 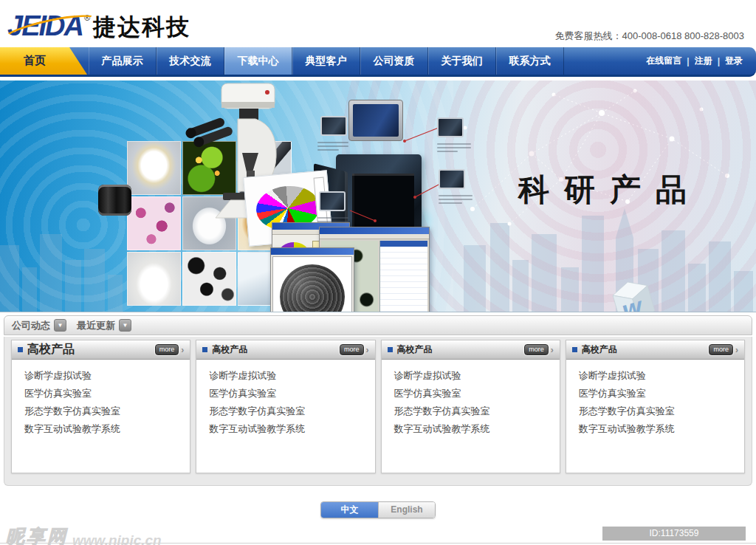 I want to click on nav-user-links: 在线留言 | 注册 | 登录, so click(x=701, y=61).